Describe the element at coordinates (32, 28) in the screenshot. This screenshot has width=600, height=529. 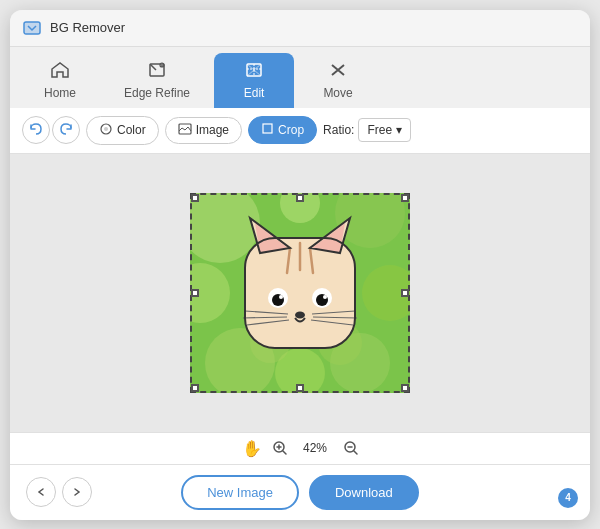
I see `app-icon` at that location.